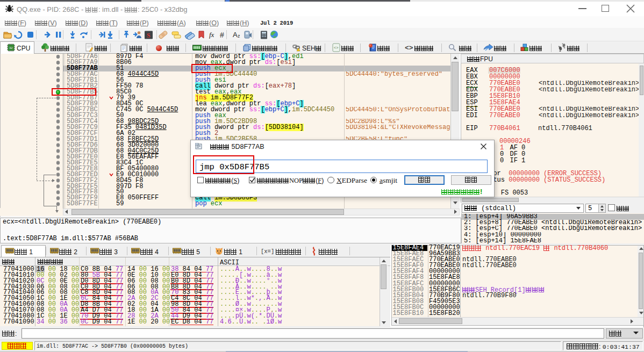 The height and width of the screenshot is (352, 644). What do you see at coordinates (235, 34) in the screenshot?
I see `svg-text: A` at bounding box center [235, 34].